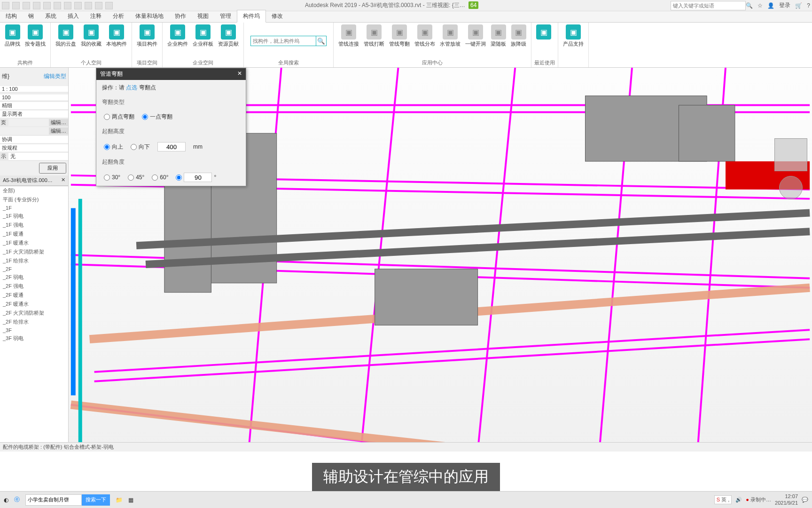  What do you see at coordinates (88, 6) in the screenshot?
I see `qat-sync-icon` at bounding box center [88, 6].